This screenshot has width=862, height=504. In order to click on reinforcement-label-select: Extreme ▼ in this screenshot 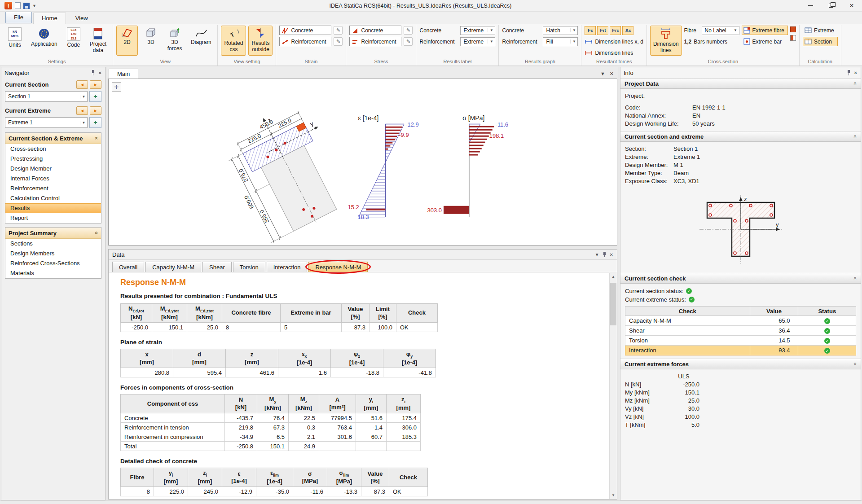, I will do `click(478, 42)`.